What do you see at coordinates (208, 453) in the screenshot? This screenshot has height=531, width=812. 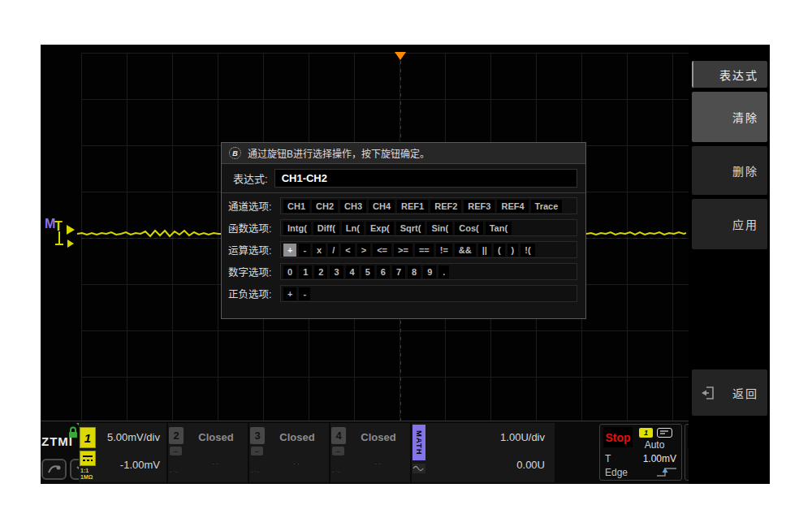 I see `channel2-block: 2 – Closed -·- ··` at bounding box center [208, 453].